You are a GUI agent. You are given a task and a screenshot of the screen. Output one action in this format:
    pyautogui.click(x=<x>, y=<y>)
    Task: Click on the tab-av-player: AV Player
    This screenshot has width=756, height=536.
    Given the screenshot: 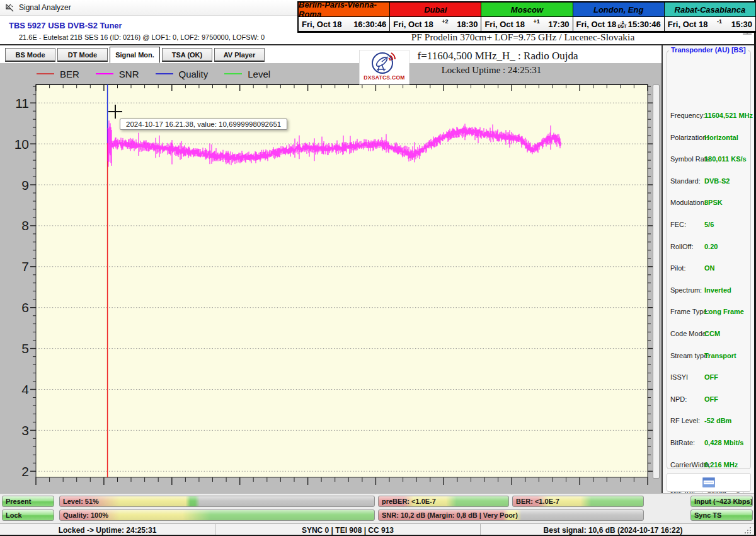 What is the action you would take?
    pyautogui.click(x=239, y=55)
    